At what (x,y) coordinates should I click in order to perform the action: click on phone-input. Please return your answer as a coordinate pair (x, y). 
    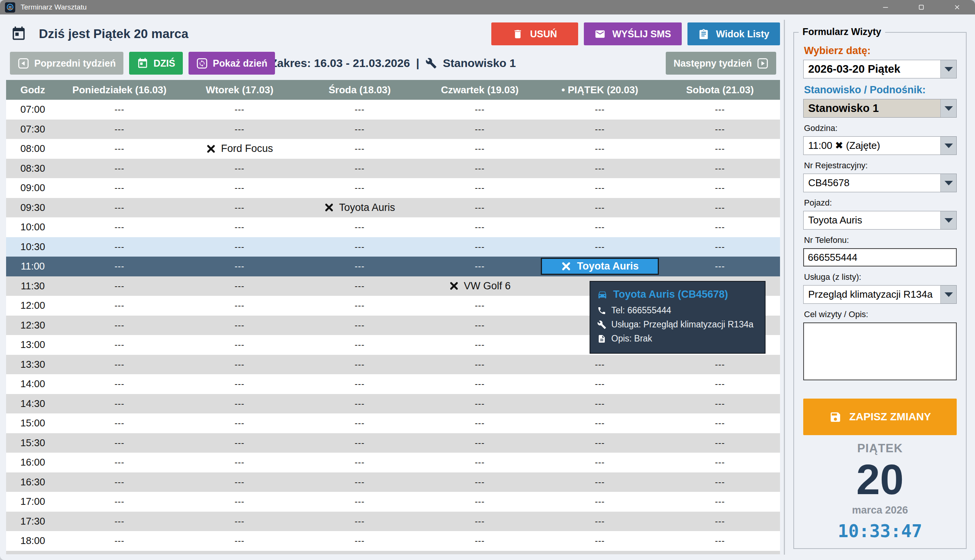
    Looking at the image, I should click on (880, 257).